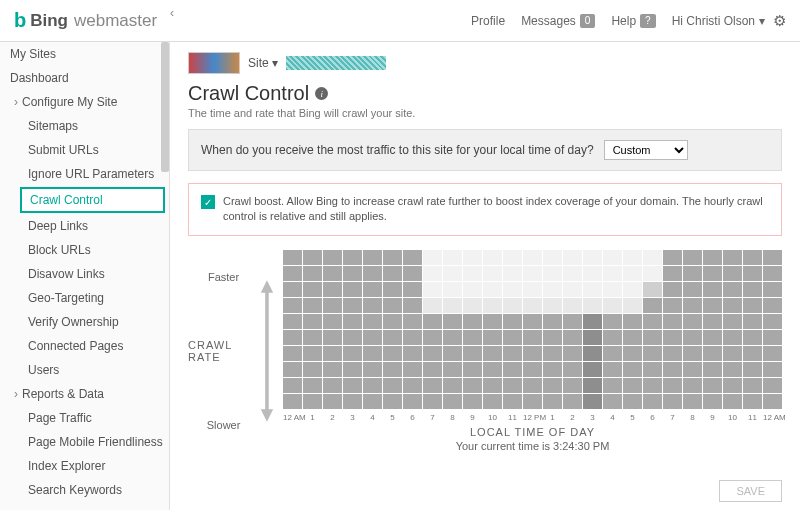 The image size is (800, 510). Describe the element at coordinates (84, 490) in the screenshot. I see `sidebar-item-search-keywords: Search Keywords` at that location.